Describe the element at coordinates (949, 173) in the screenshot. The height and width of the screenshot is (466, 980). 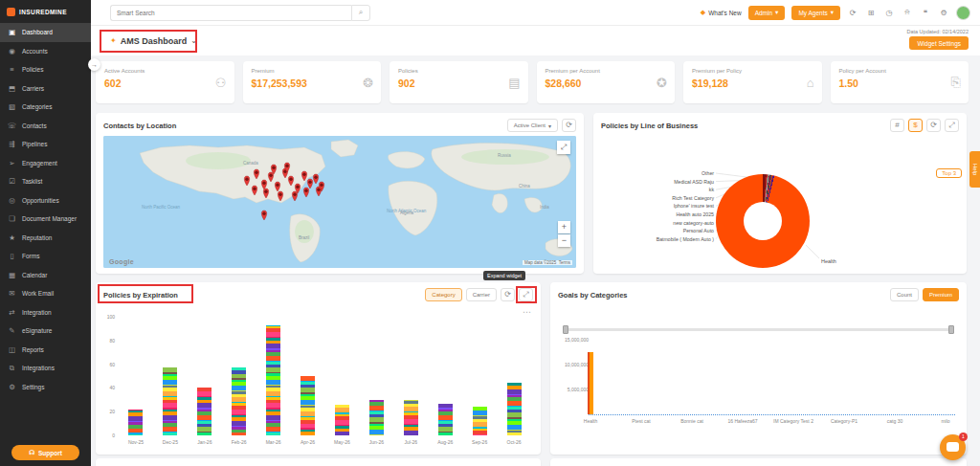
I see `top3-badge: Top 3` at that location.